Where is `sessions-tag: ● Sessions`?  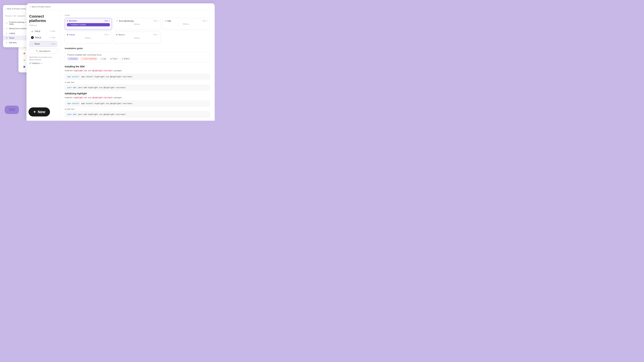 sessions-tag: ● Sessions is located at coordinates (72, 21).